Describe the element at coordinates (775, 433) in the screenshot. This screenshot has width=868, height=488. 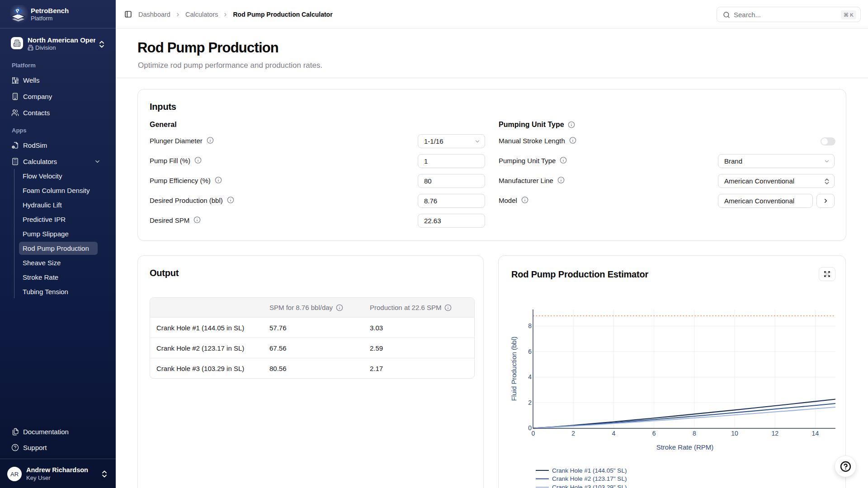
I see `svg-text: 12` at that location.